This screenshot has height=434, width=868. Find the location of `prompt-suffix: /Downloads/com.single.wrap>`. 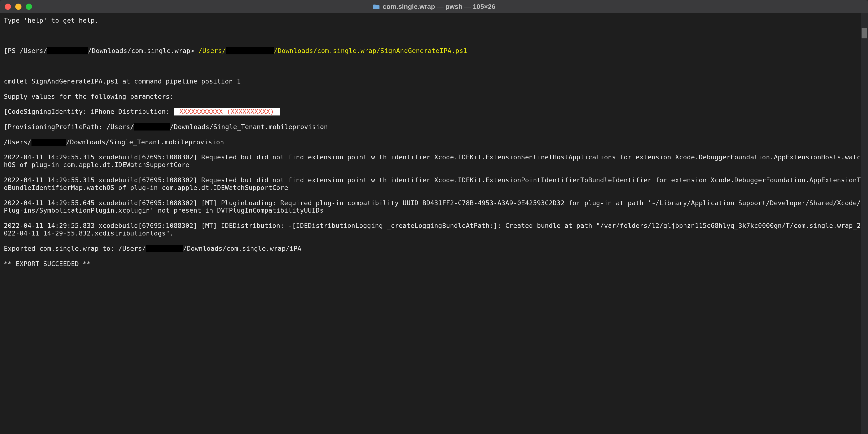

prompt-suffix: /Downloads/com.single.wrap> is located at coordinates (143, 51).